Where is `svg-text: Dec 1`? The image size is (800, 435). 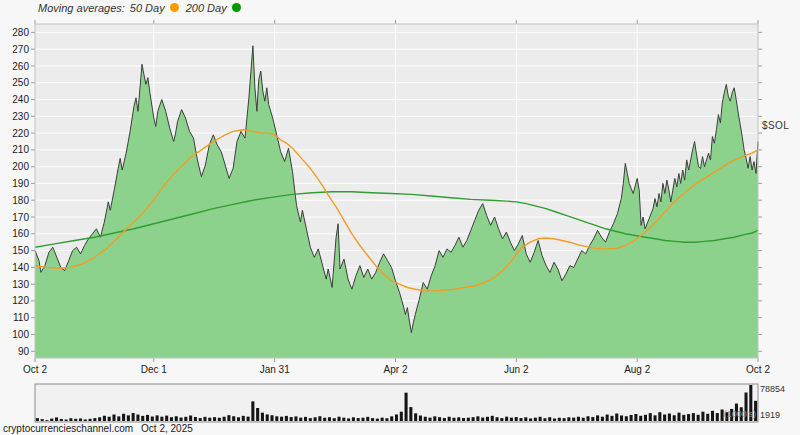
svg-text: Dec 1 is located at coordinates (154, 370).